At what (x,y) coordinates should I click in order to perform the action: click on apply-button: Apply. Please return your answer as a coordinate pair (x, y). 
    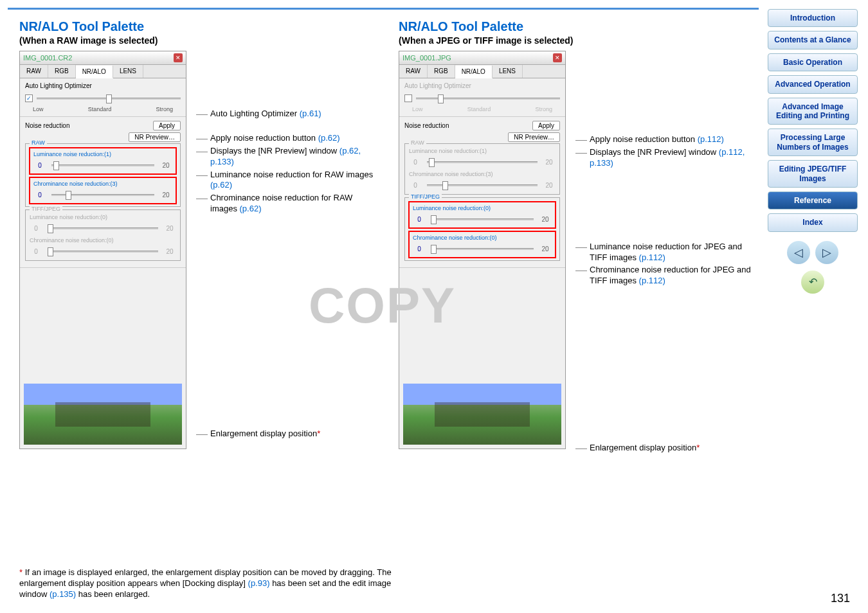
    Looking at the image, I should click on (167, 126).